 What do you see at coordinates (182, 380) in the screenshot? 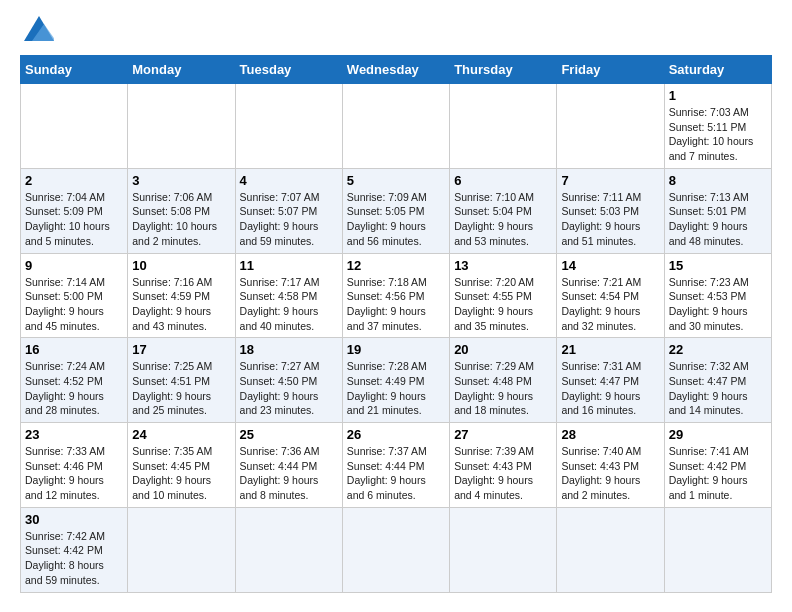
I see `calendar-cell: 17Sunrise: 7:25 AMSunset: 4:51 PMDayligh…` at bounding box center [182, 380].